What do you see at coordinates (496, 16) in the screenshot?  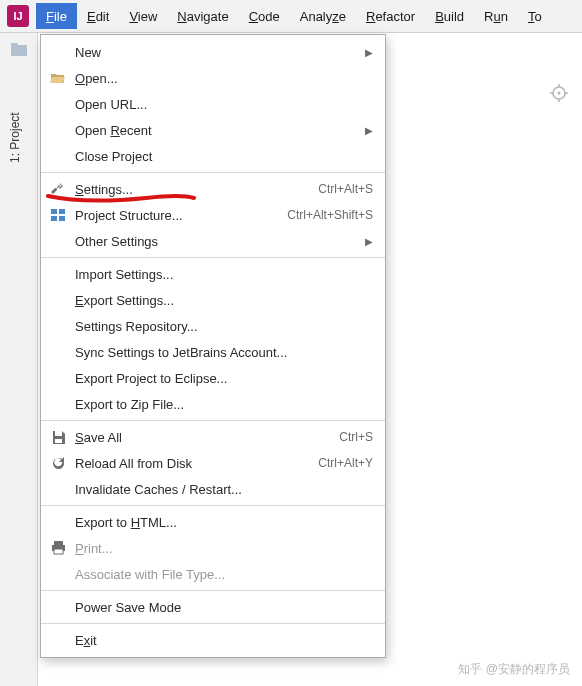 I see `menu-run: Run` at bounding box center [496, 16].